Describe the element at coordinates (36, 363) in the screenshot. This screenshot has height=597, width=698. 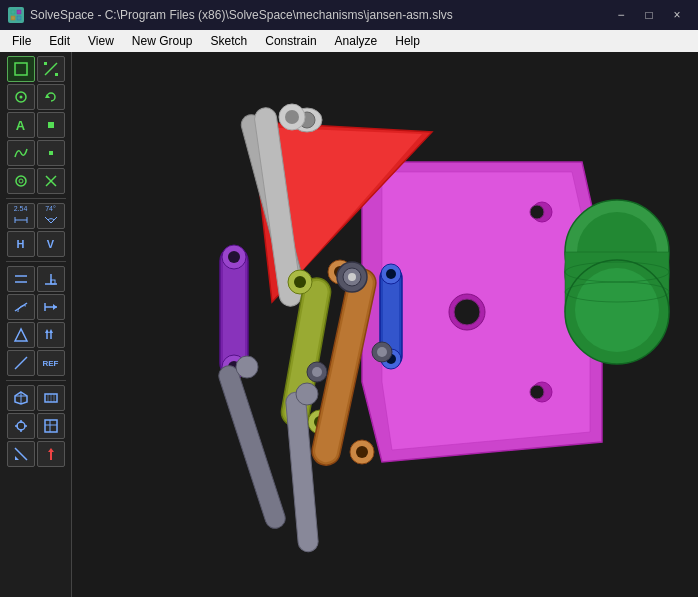
I see `tool-row-dr: REF` at that location.